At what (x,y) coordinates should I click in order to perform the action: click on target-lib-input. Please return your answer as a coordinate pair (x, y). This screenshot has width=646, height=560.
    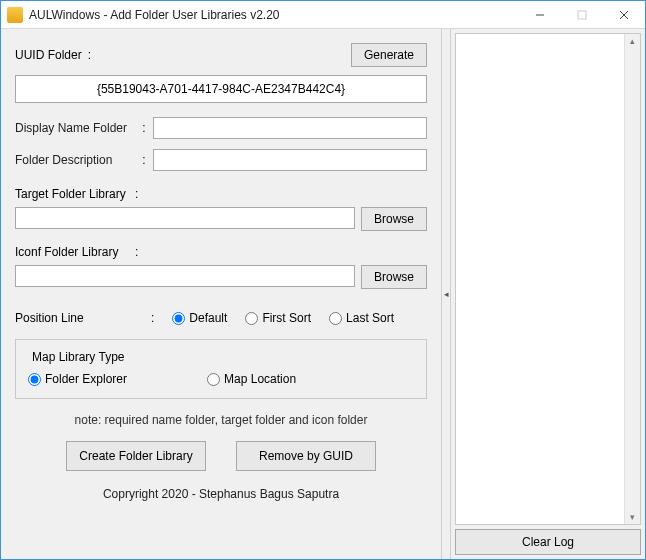
    Looking at the image, I should click on (185, 218).